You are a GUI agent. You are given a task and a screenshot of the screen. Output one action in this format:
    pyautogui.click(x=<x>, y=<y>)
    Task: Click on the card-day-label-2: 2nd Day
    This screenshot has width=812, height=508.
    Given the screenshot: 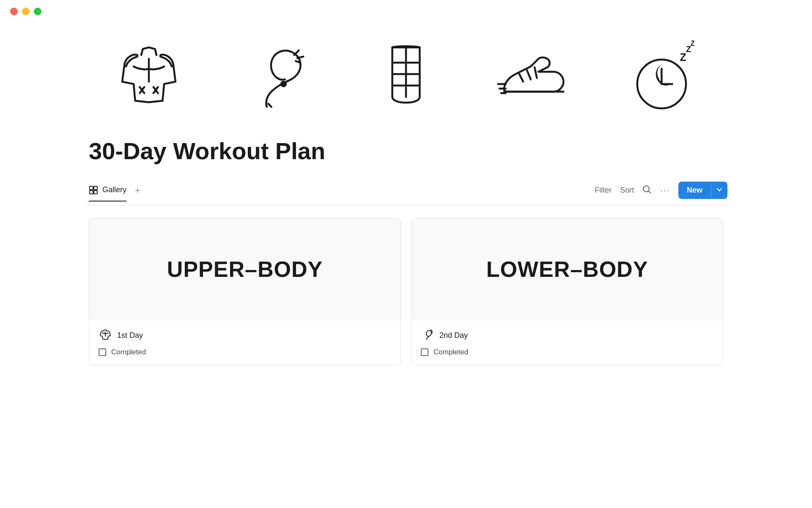 What is the action you would take?
    pyautogui.click(x=453, y=335)
    